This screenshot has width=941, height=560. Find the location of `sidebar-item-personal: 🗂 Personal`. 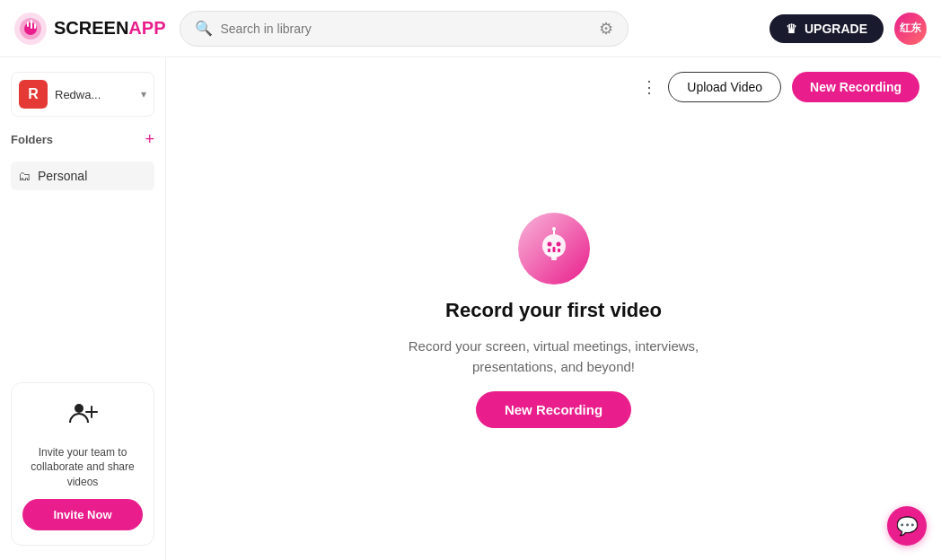

sidebar-item-personal: 🗂 Personal is located at coordinates (83, 176).